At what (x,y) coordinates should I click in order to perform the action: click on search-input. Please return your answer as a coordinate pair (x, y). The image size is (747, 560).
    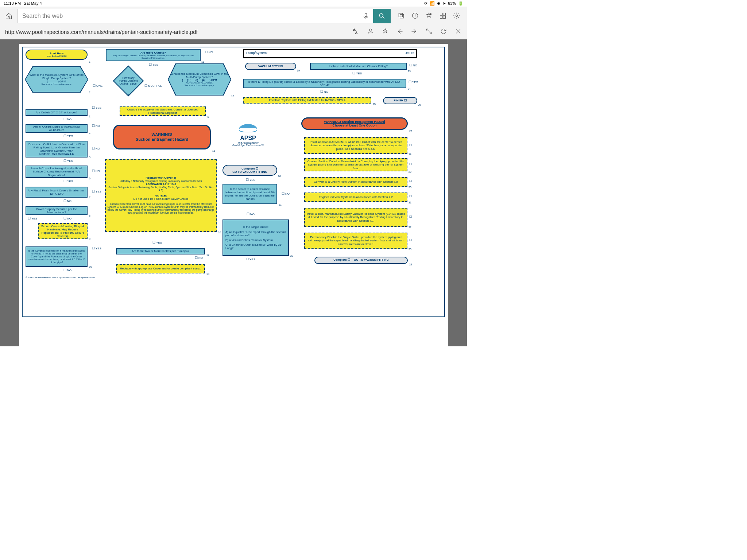
    Looking at the image, I should click on (188, 16).